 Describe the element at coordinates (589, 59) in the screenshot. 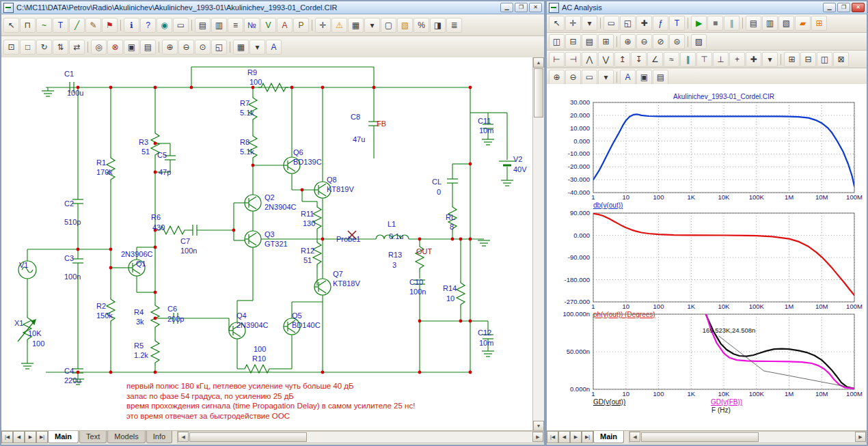

I see `peak-icon: ⋀` at that location.